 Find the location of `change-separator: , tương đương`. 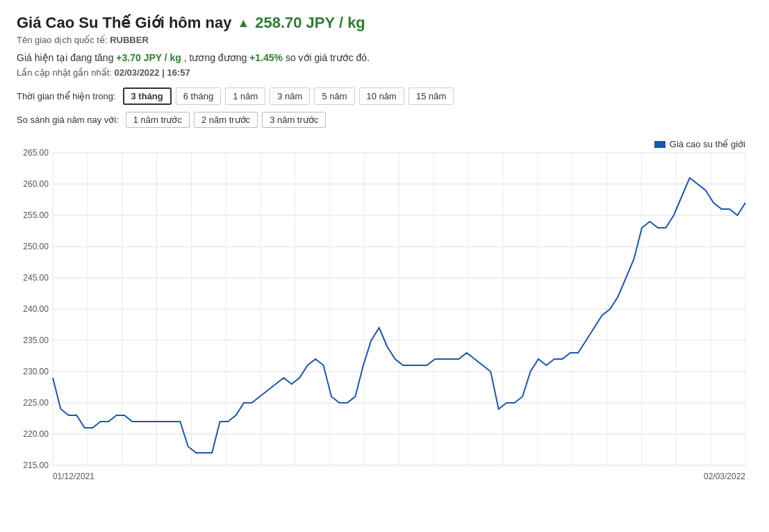

change-separator: , tương đương is located at coordinates (215, 58).